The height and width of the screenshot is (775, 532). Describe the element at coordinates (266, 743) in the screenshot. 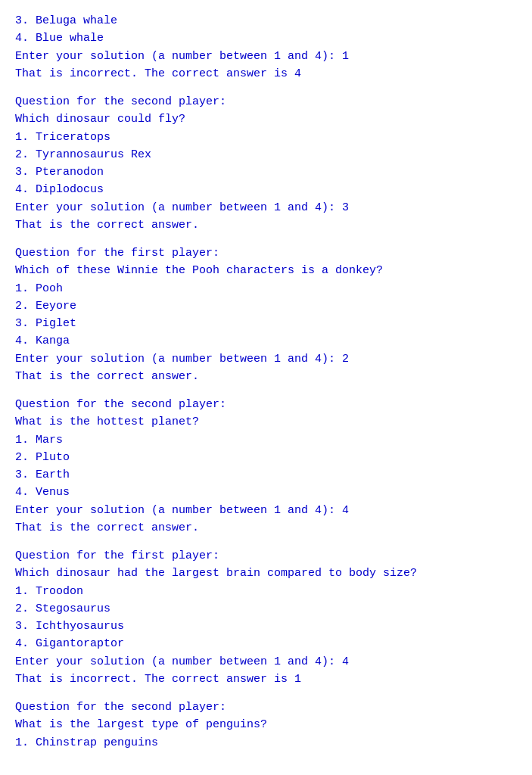

I see `quiz-line: 1. Chinstrap penguins` at that location.